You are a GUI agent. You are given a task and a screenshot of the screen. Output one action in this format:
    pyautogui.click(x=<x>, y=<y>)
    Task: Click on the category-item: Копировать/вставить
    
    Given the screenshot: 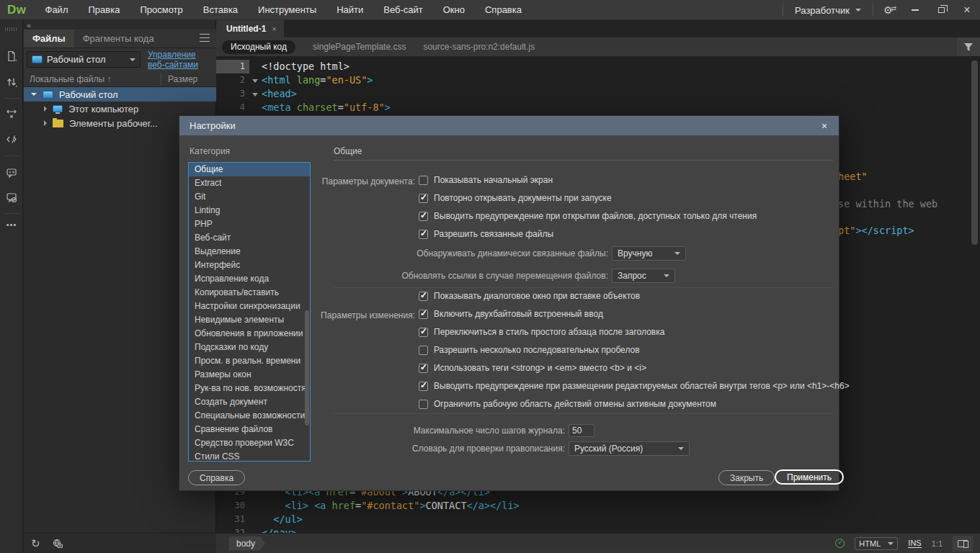 What is the action you would take?
    pyautogui.click(x=249, y=292)
    